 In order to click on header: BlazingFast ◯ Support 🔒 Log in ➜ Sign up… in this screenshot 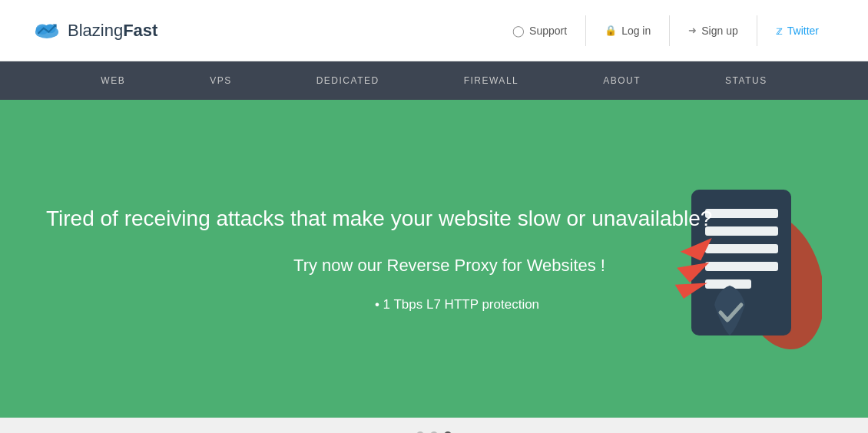, I will do `click(434, 31)`.